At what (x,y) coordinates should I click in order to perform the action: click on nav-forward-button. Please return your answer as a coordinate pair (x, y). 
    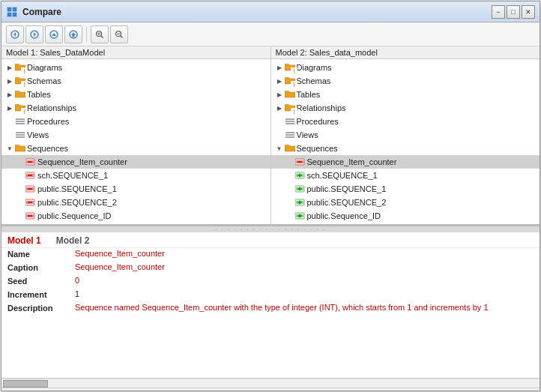
    Looking at the image, I should click on (34, 34).